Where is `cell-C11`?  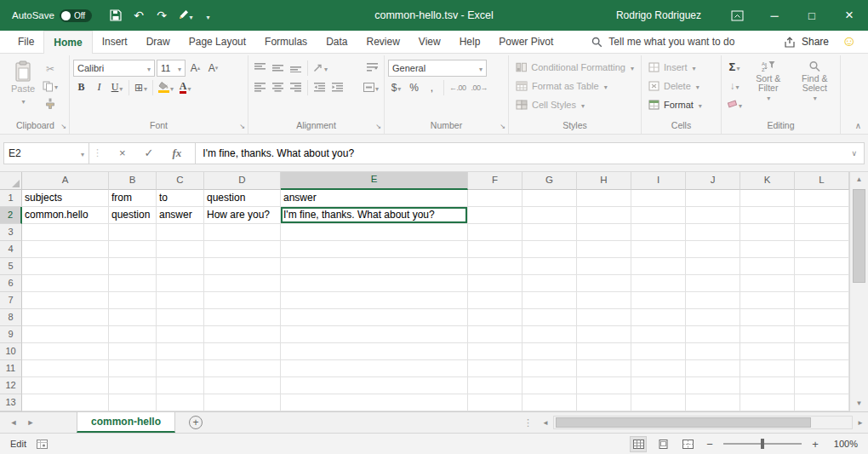
cell-C11 is located at coordinates (180, 369).